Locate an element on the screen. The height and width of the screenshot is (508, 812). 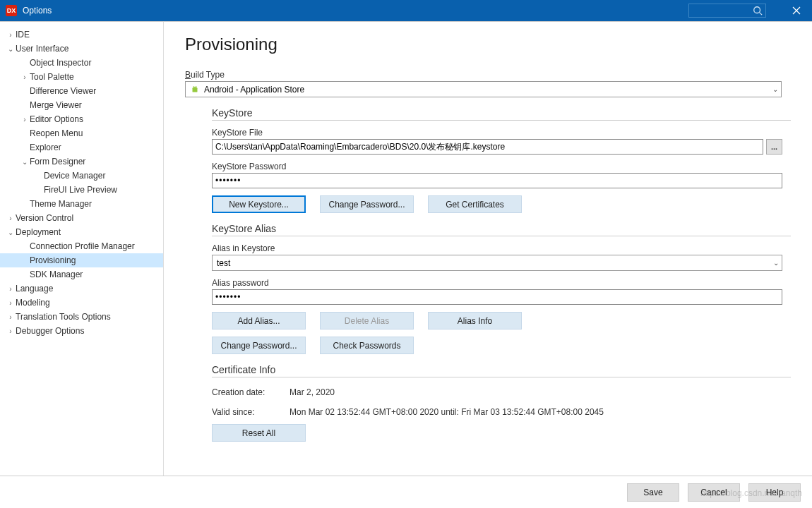
sidebar-item-label: Version Control is located at coordinates (44, 218).